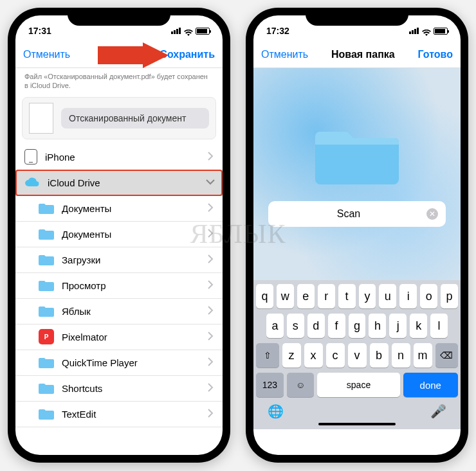  I want to click on key-j: j, so click(398, 326).